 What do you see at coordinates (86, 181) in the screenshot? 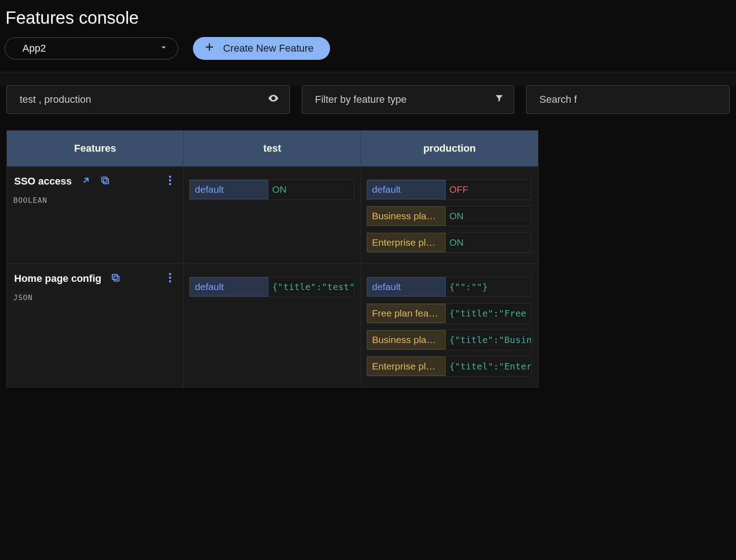
I see `open-link-icon` at bounding box center [86, 181].